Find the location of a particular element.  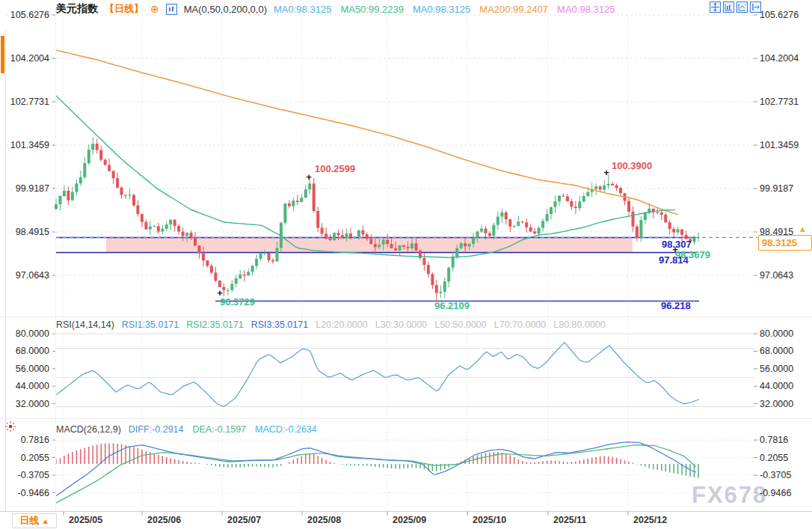

peak-label-nov: 100.3900 is located at coordinates (632, 166).